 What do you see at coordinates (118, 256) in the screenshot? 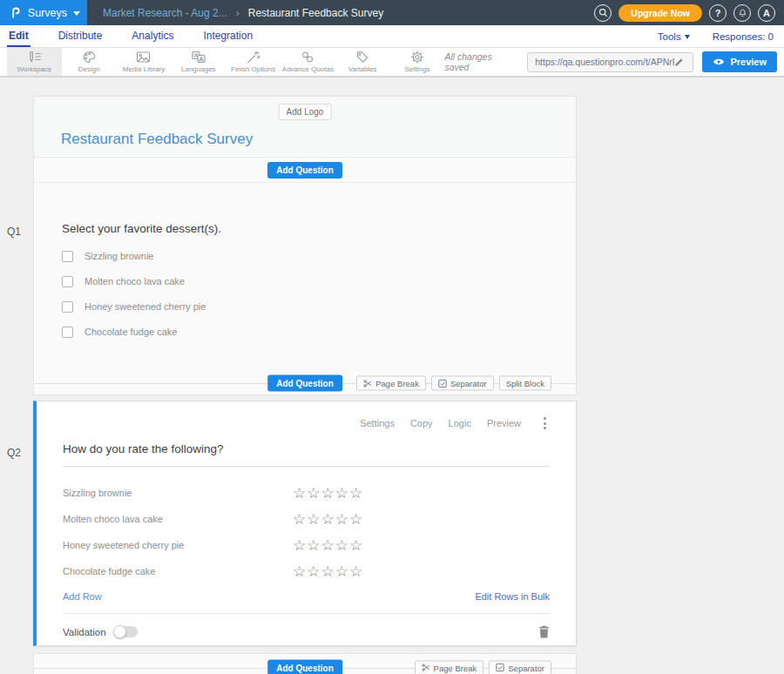
I see `option-label: Sizzling brownie` at bounding box center [118, 256].